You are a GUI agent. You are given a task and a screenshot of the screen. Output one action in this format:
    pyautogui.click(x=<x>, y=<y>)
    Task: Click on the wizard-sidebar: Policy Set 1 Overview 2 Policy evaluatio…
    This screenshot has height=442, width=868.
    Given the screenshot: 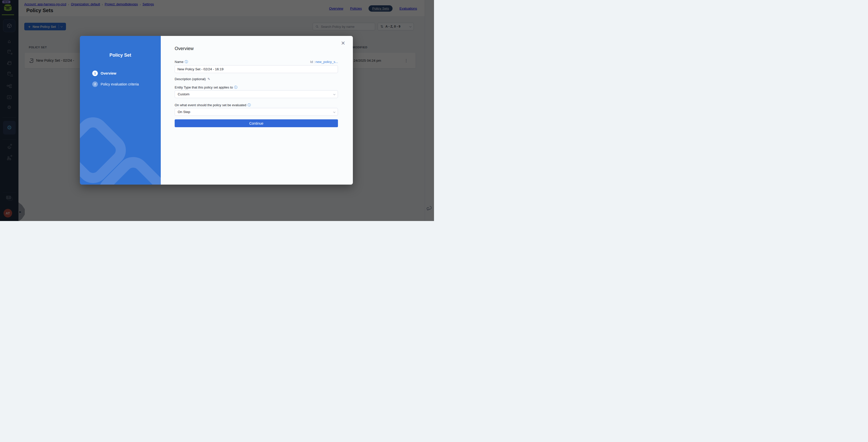 What is the action you would take?
    pyautogui.click(x=120, y=110)
    